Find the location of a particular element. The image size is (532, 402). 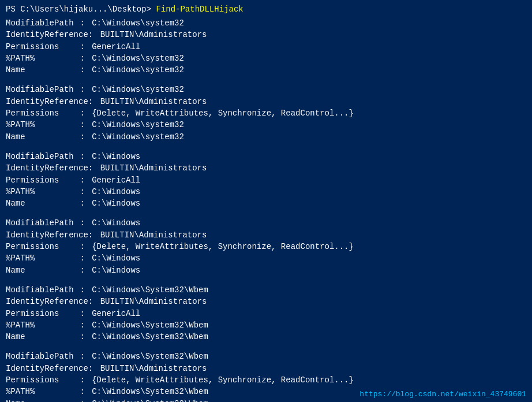

prompt-command: Find-PathDLLHijack is located at coordinates (200, 9).